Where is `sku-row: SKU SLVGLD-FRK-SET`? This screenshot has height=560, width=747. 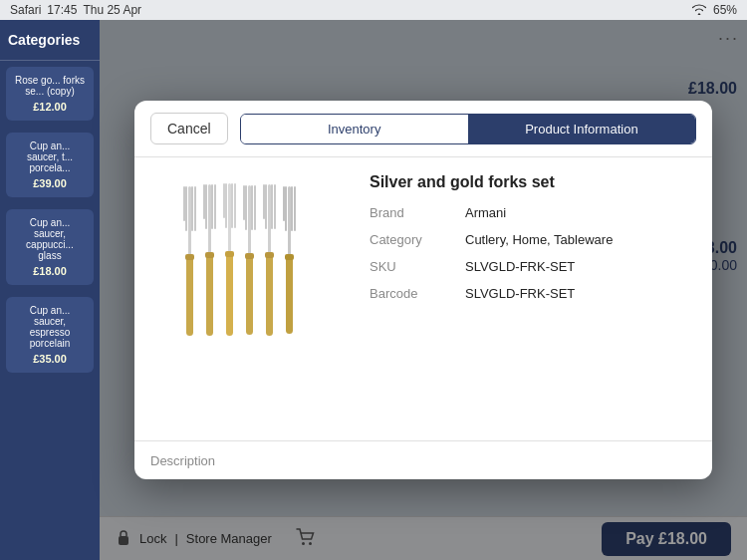 sku-row: SKU SLVGLD-FRK-SET is located at coordinates (533, 267).